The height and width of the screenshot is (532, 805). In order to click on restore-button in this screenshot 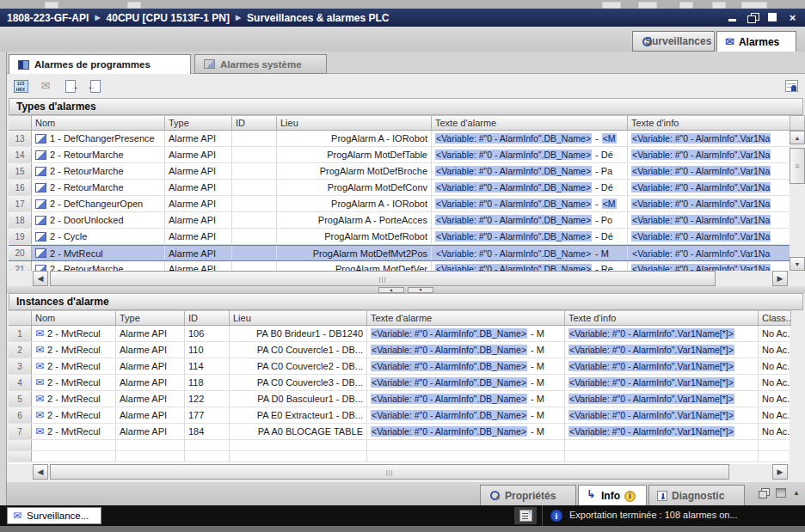, I will do `click(753, 17)`.